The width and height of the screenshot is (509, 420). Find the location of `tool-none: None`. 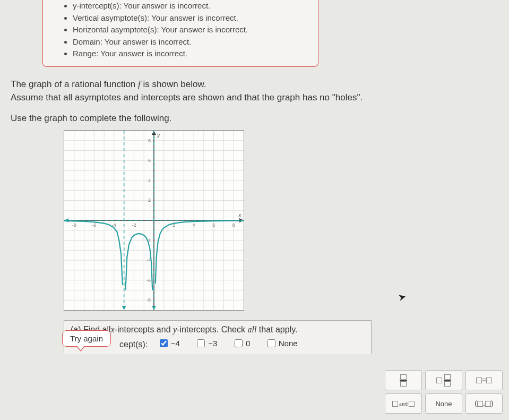

tool-none: None is located at coordinates (444, 404).